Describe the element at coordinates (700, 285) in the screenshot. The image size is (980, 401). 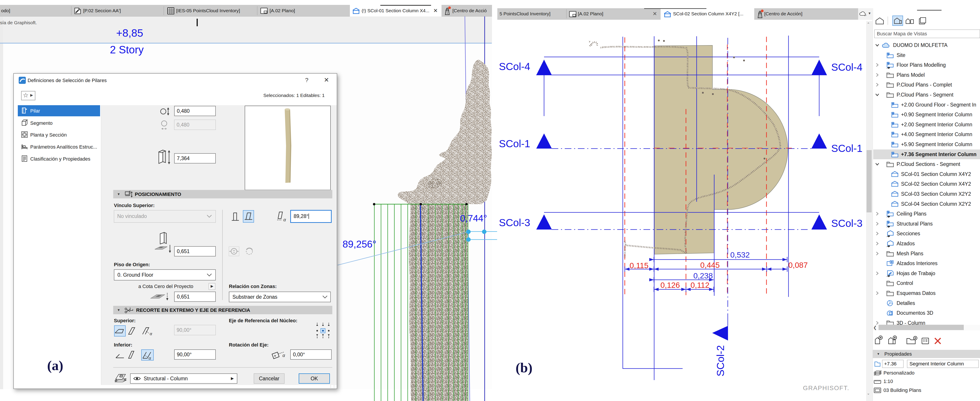
I see `svg-text: 0,112` at that location.